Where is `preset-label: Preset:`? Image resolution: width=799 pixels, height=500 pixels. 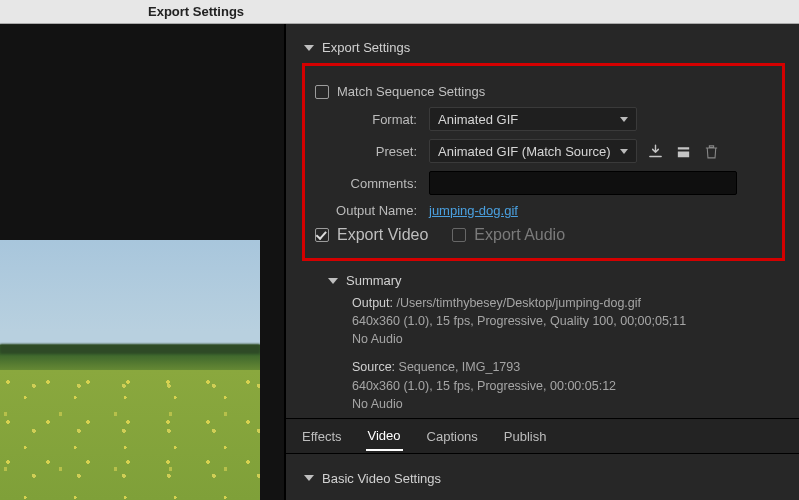 preset-label: Preset: is located at coordinates (369, 152).